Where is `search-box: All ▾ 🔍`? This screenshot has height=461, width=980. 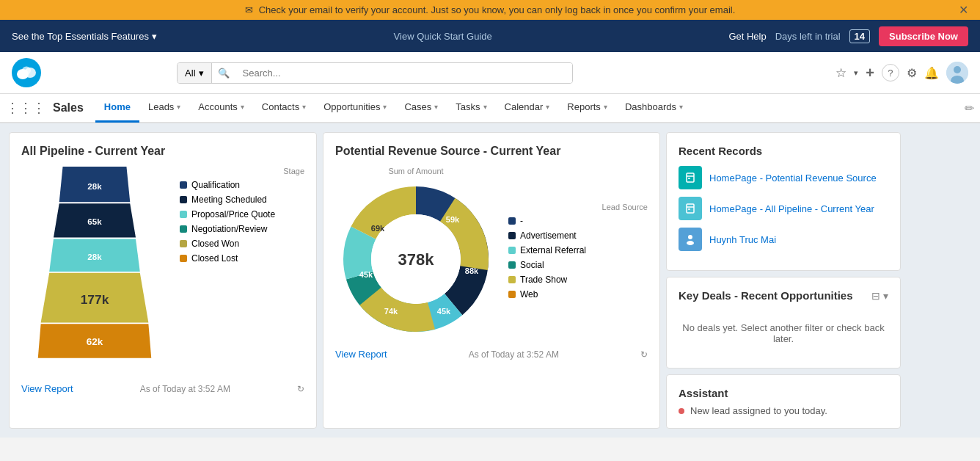
search-box: All ▾ 🔍 is located at coordinates (375, 73).